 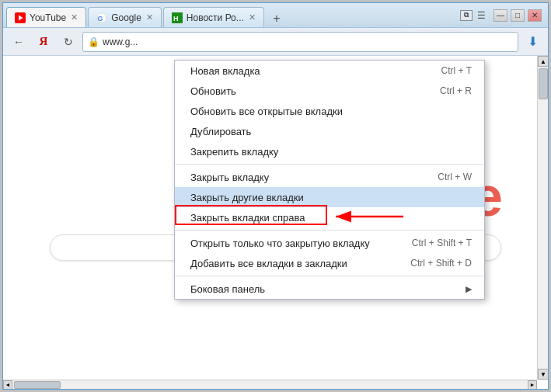 What do you see at coordinates (455, 177) in the screenshot?
I see `menu-item-close-tab-shortcut: Ctrl + W` at bounding box center [455, 177].